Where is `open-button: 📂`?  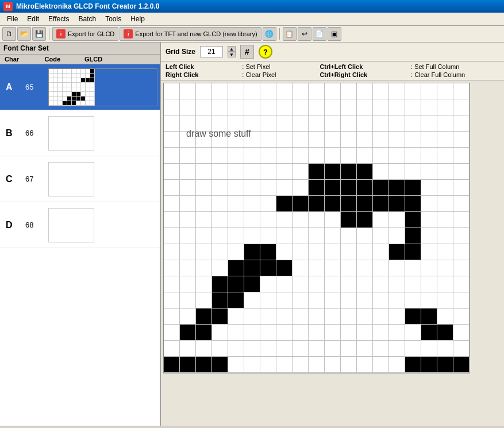
open-button: 📂 is located at coordinates (24, 34).